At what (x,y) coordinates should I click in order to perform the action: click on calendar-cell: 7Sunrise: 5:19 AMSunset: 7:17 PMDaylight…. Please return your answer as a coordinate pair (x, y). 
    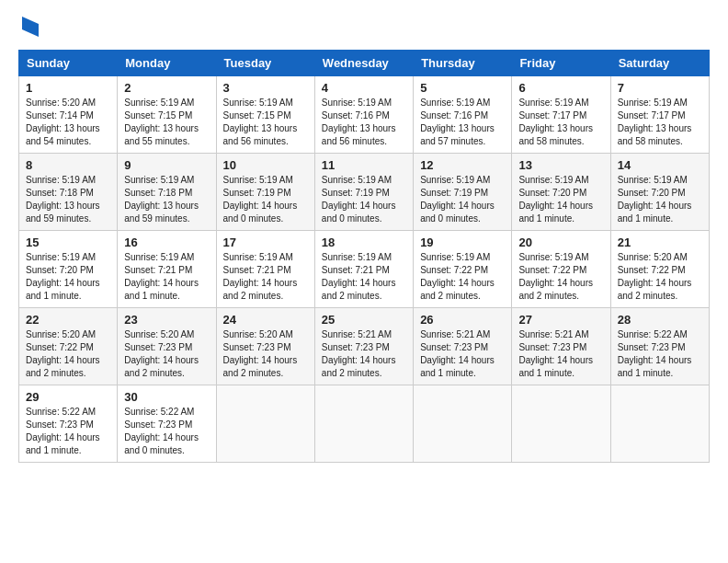
    Looking at the image, I should click on (660, 115).